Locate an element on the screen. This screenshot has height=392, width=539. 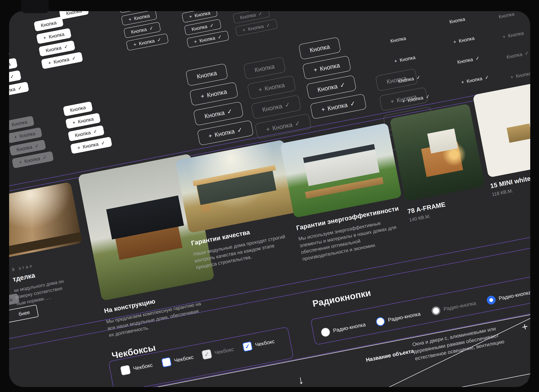
add-icon: + is located at coordinates (525, 327).